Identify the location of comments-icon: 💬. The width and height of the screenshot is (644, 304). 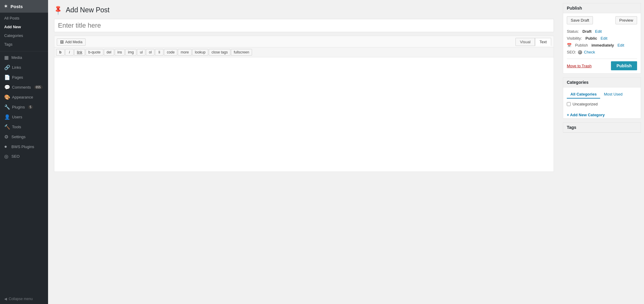
(7, 87).